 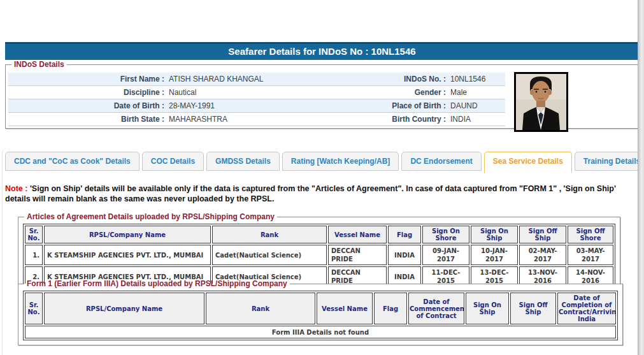 I want to click on tab-bar: CDC and "CoC as Cook" Details COC Detail…, so click(x=325, y=163).